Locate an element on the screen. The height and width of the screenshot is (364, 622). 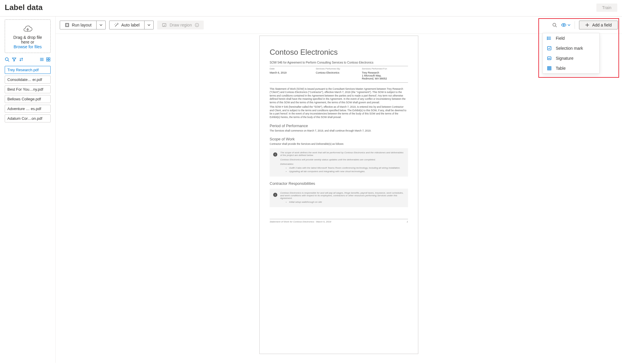
file-item: Adatum Cor…on.pdf is located at coordinates (28, 118).